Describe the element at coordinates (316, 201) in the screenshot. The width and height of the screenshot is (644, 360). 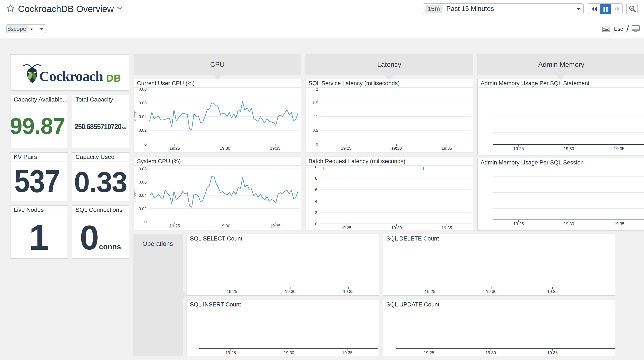
I see `svg-text: 4` at that location.